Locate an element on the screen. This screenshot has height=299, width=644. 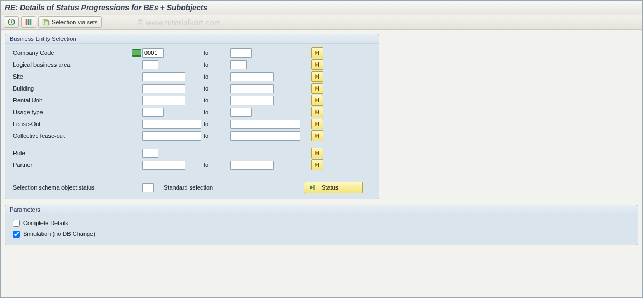
standard-selection-text: Standard selection is located at coordinates (220, 187).